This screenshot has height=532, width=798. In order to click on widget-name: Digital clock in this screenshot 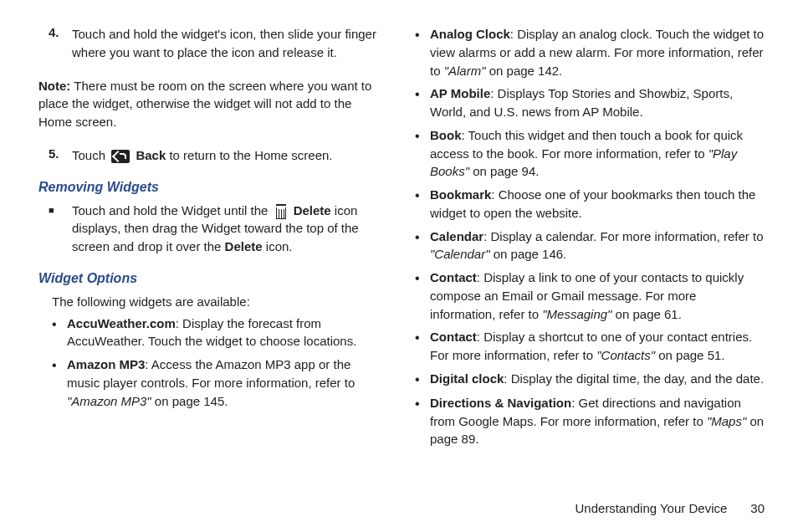, I will do `click(467, 378)`.